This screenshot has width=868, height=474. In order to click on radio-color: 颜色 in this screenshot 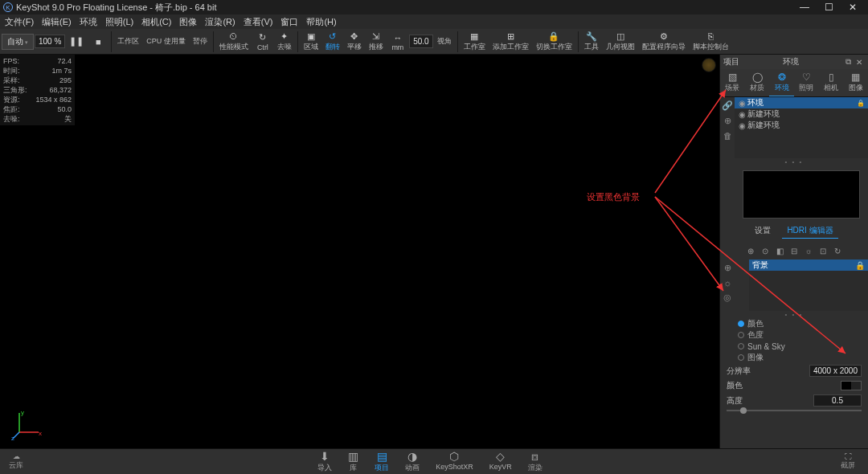, I will do `click(803, 324)`.